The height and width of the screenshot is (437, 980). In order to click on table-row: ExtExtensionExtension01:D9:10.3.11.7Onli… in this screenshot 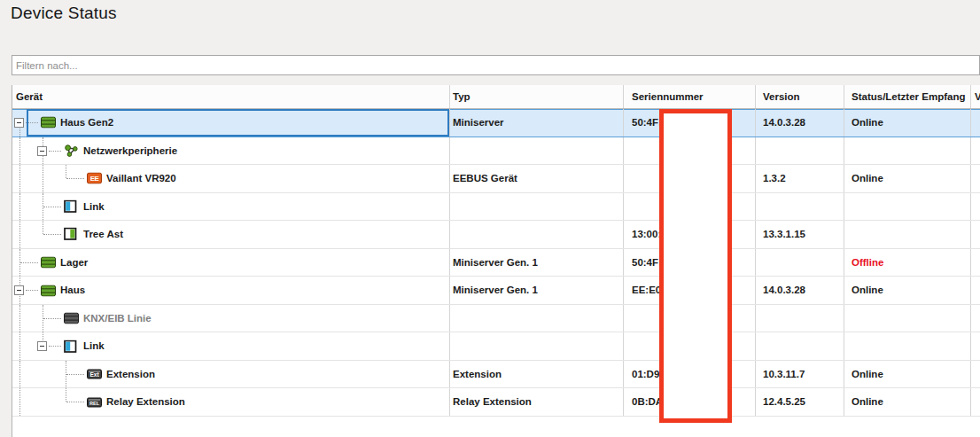, I will do `click(496, 375)`.